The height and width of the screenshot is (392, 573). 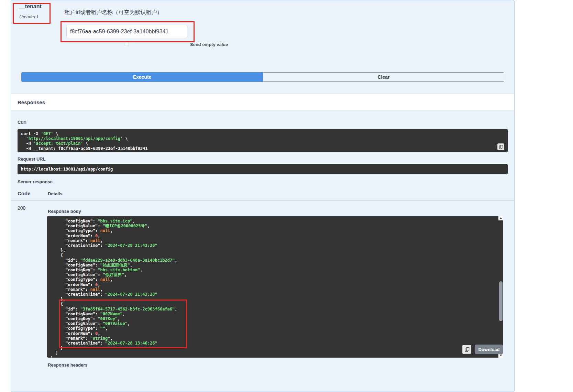 I want to click on download-button: Download, so click(x=489, y=349).